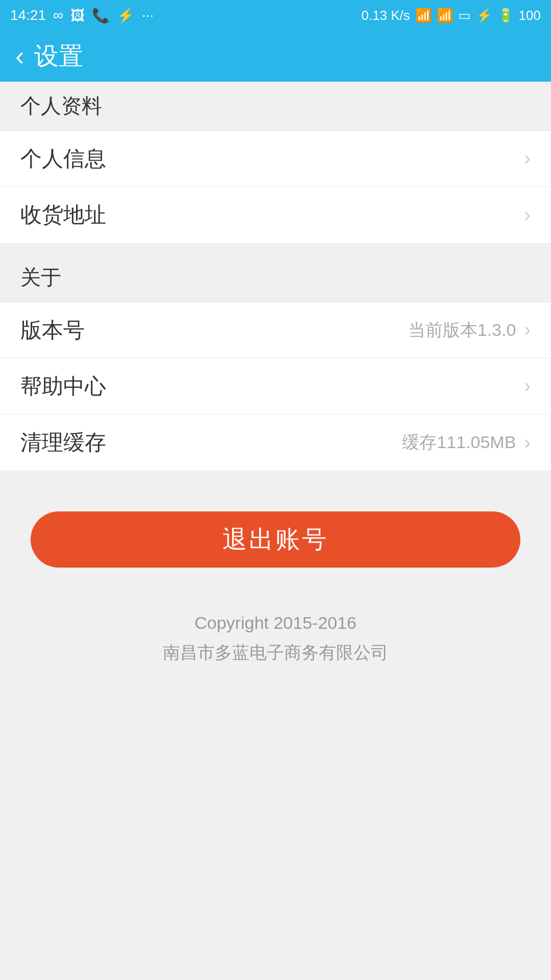 Image resolution: width=551 pixels, height=980 pixels. What do you see at coordinates (82, 15) in the screenshot?
I see `status-left: 14:21 ∞ 🖼 📞 ⚡ ···` at bounding box center [82, 15].